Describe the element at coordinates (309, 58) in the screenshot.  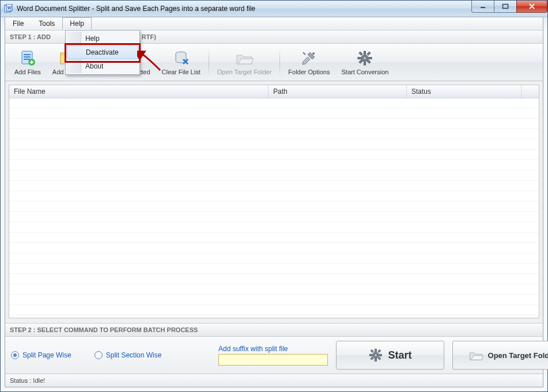
I see `folder-options-icon` at that location.